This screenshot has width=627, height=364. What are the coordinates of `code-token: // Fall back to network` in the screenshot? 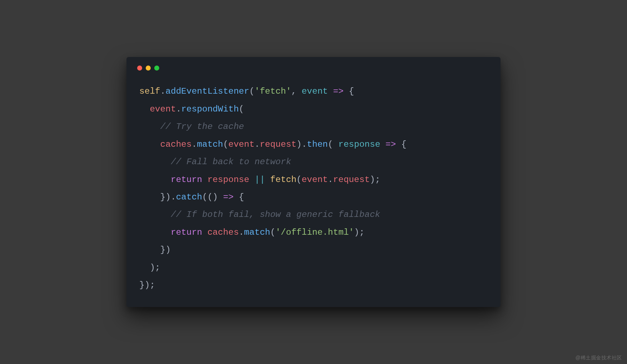 It's located at (231, 162).